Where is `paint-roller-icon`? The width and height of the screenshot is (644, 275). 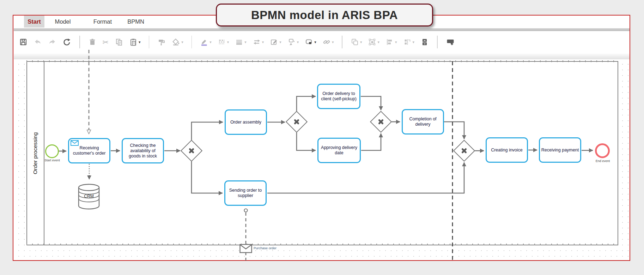
paint-roller-icon is located at coordinates (162, 42).